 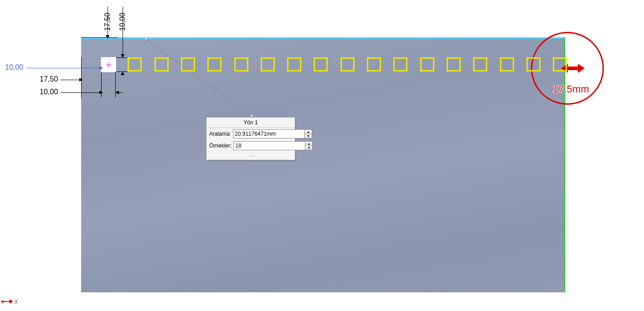 I want to click on ext-line-left-edge, so click(x=81, y=77).